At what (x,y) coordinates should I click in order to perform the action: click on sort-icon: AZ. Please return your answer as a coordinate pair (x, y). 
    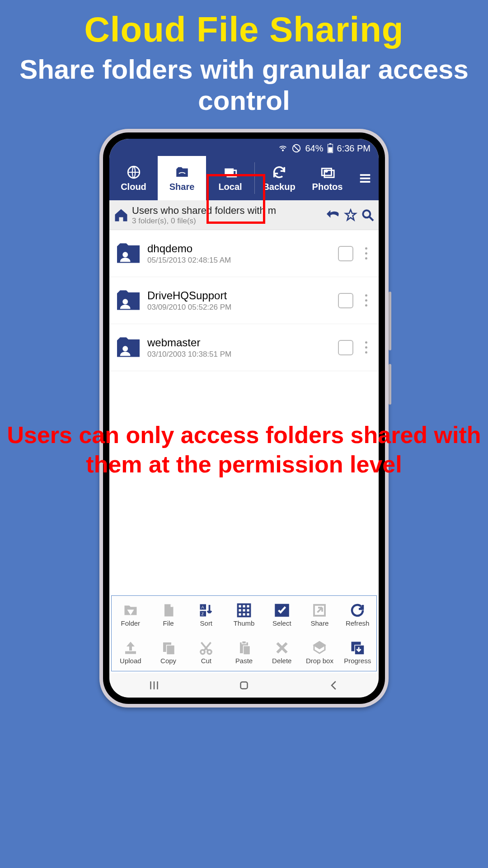
    Looking at the image, I should click on (206, 610).